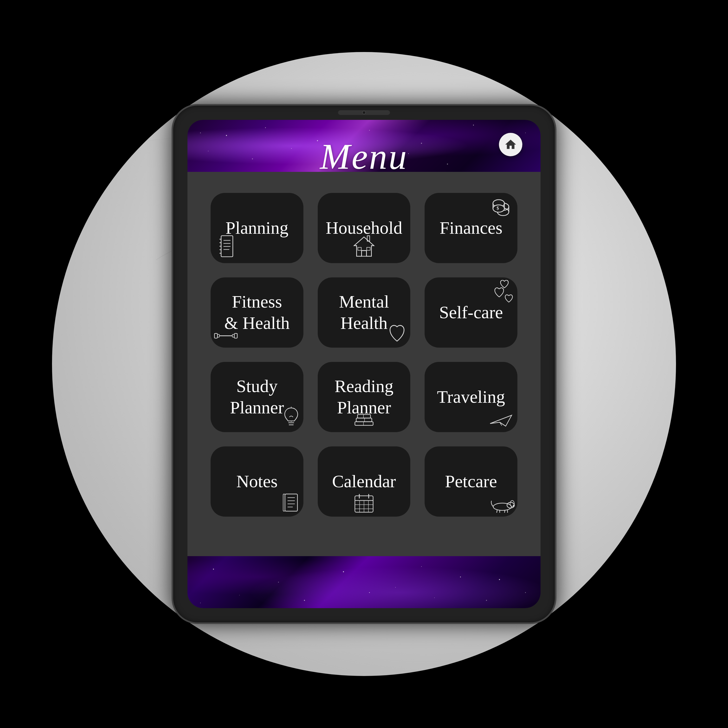 The height and width of the screenshot is (728, 728). Describe the element at coordinates (511, 145) in the screenshot. I see `home-button-container` at that location.